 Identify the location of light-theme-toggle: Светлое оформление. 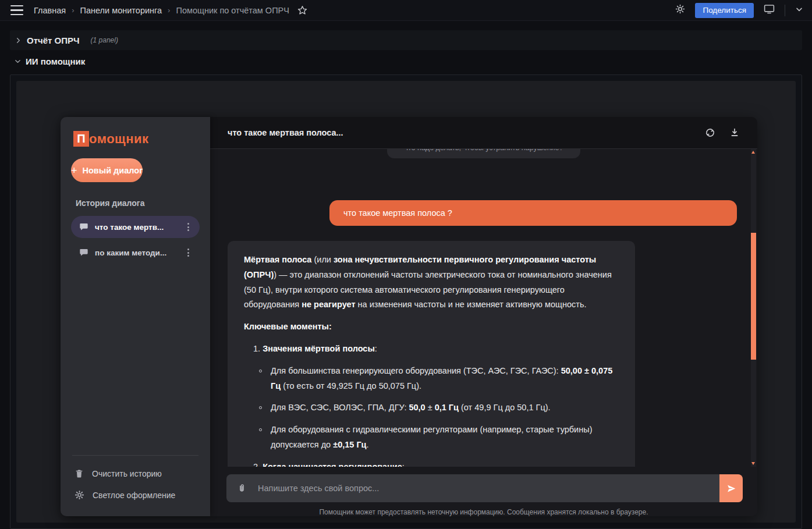
(135, 495).